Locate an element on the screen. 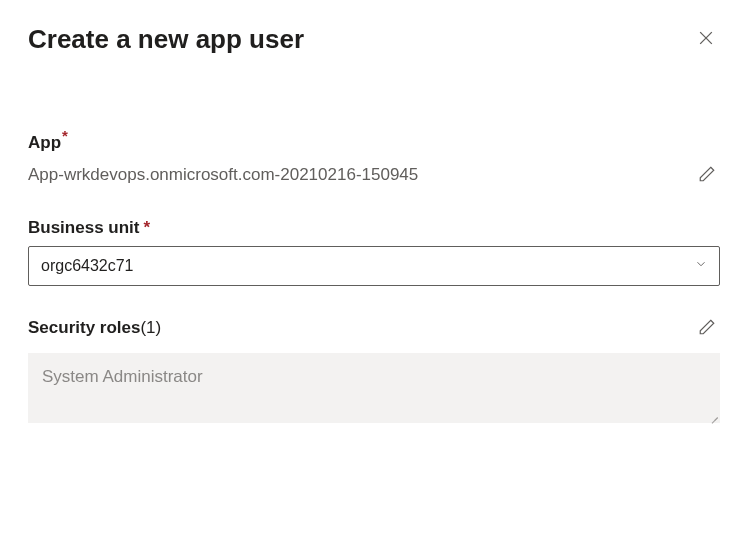 The width and height of the screenshot is (748, 558). edit-app-button is located at coordinates (707, 176).